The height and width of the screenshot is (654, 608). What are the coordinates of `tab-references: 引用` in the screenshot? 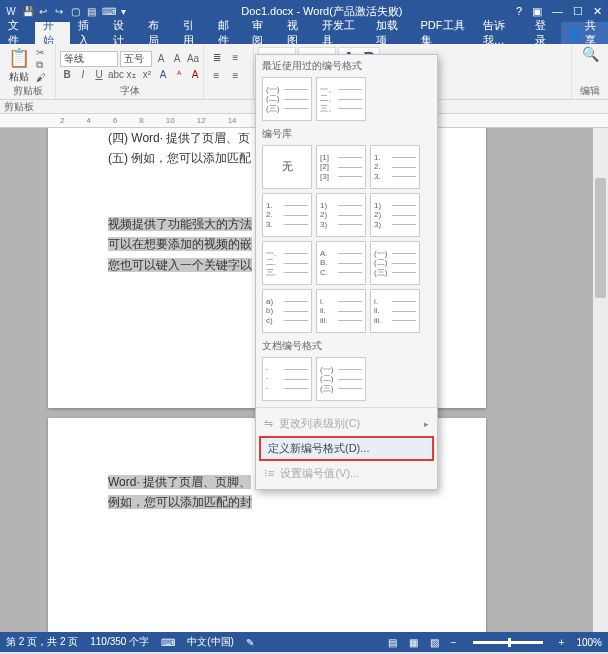 It's located at (192, 33).